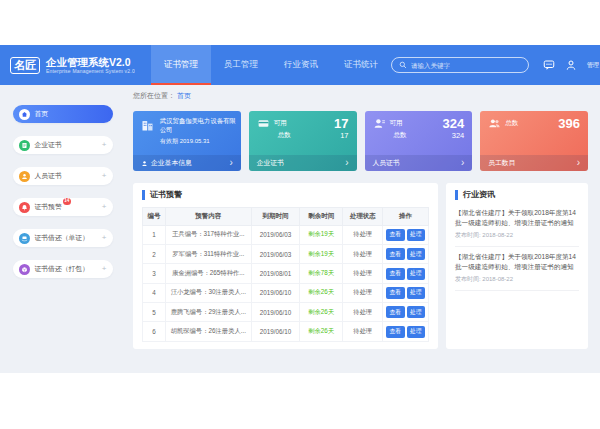 This screenshot has width=600, height=429. I want to click on table-row: 1 王兵编号：317特种作业... 2019/06/03 剩余19天 待处理 查…, so click(286, 234).